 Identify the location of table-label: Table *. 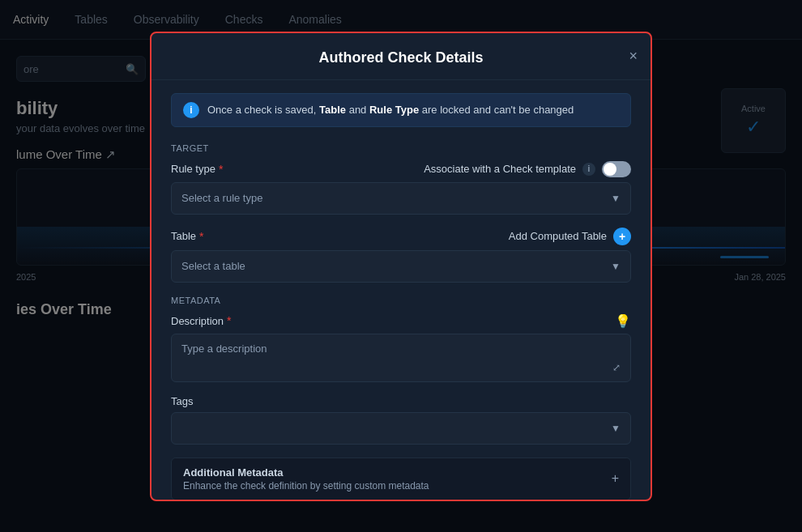
(188, 236).